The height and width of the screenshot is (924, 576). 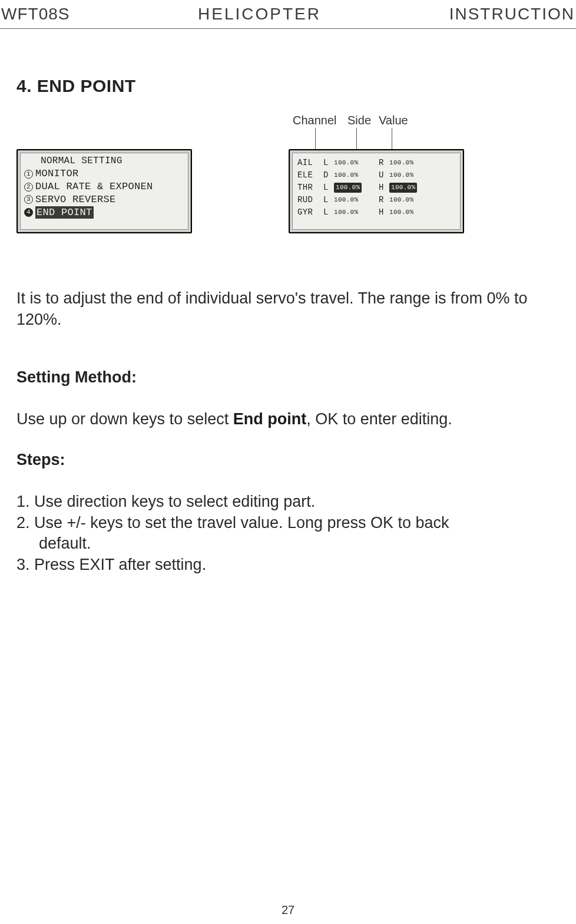 I want to click on method-bold: End point, so click(x=270, y=419).